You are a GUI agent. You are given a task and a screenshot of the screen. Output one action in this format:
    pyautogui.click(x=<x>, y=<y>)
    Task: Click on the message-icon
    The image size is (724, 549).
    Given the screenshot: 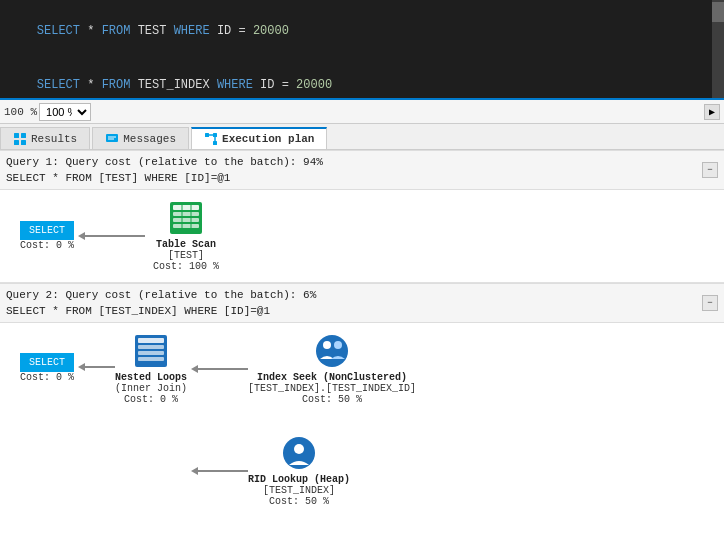 What is the action you would take?
    pyautogui.click(x=112, y=139)
    